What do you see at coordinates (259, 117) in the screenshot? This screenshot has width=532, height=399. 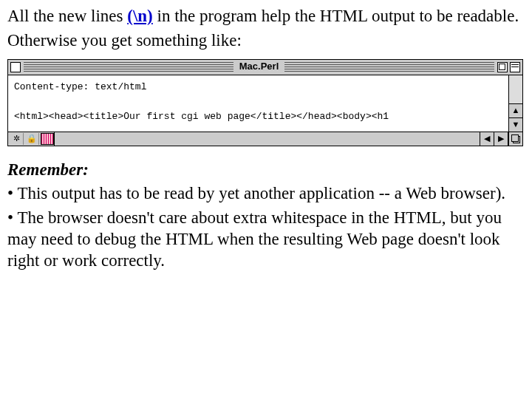 I see `output-line-2: <html><head><title>Our first cgi web pag…` at bounding box center [259, 117].